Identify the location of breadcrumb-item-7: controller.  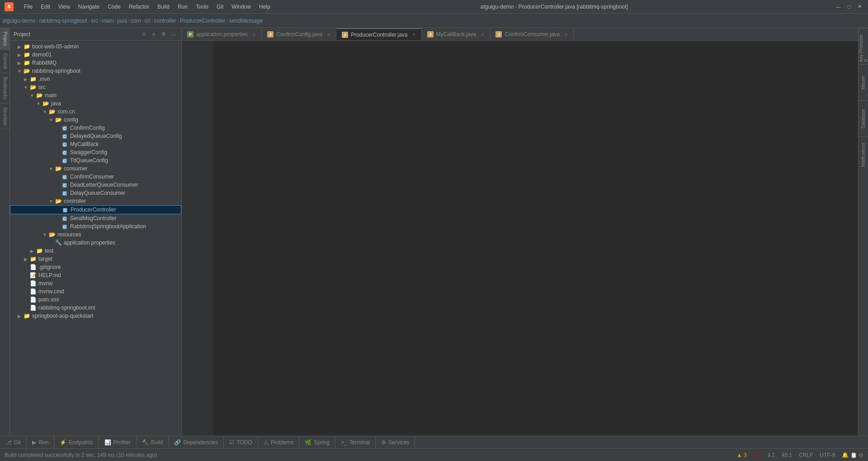
(165, 21).